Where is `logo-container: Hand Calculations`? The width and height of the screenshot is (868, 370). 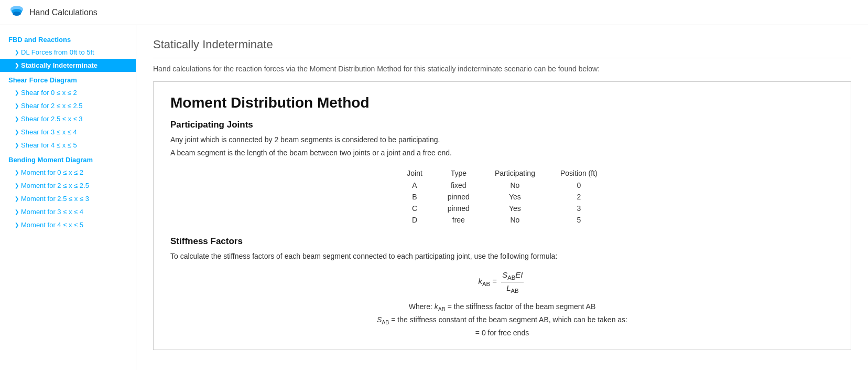 logo-container: Hand Calculations is located at coordinates (53, 13).